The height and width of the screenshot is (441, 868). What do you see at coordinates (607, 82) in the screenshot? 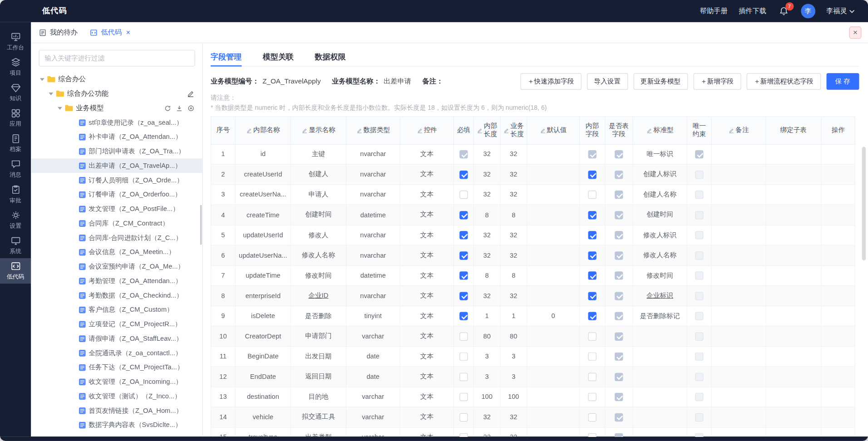
I see `import-settings-button: 导入设置` at bounding box center [607, 82].